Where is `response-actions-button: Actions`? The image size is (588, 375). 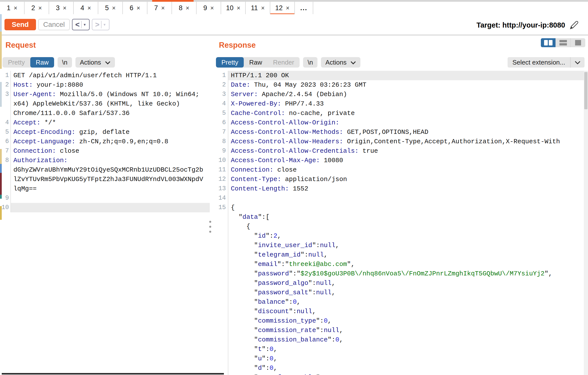 response-actions-button: Actions is located at coordinates (341, 62).